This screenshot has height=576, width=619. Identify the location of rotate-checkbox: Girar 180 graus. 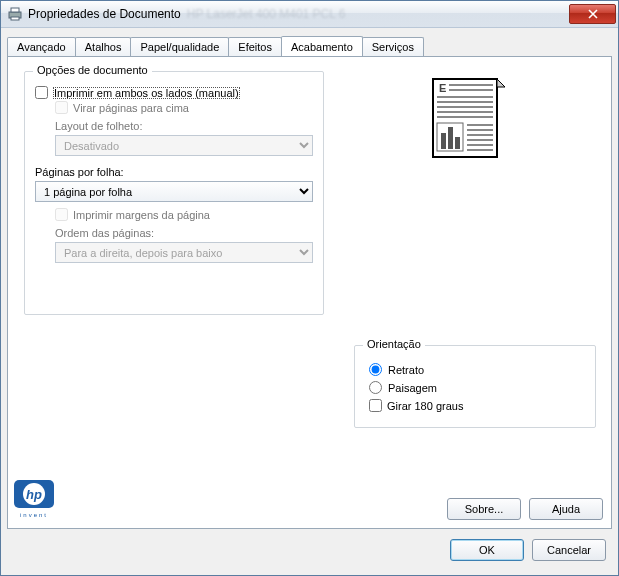
(475, 406).